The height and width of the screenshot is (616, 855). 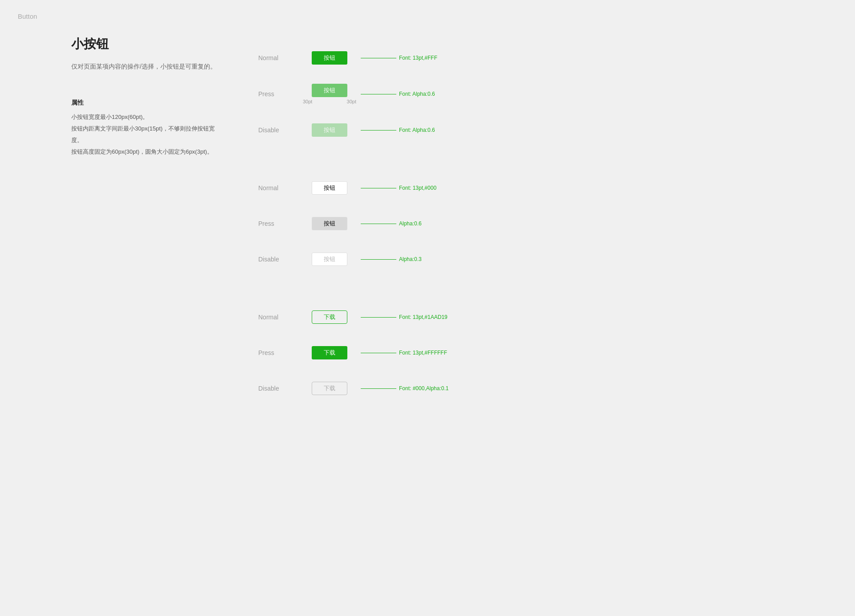 I want to click on section-title: 小按钮, so click(x=147, y=44).